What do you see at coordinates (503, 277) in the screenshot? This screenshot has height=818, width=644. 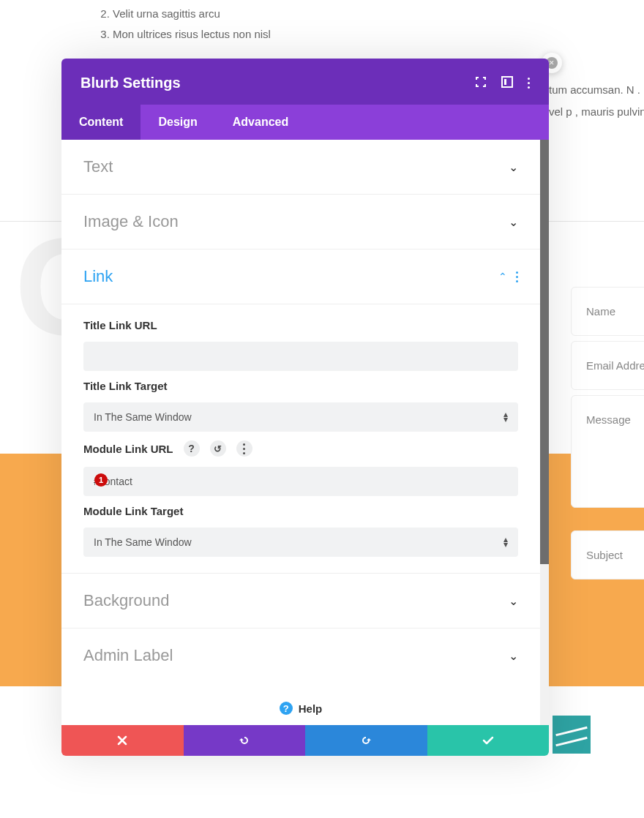 I see `chevron-up-icon: ⌃` at bounding box center [503, 277].